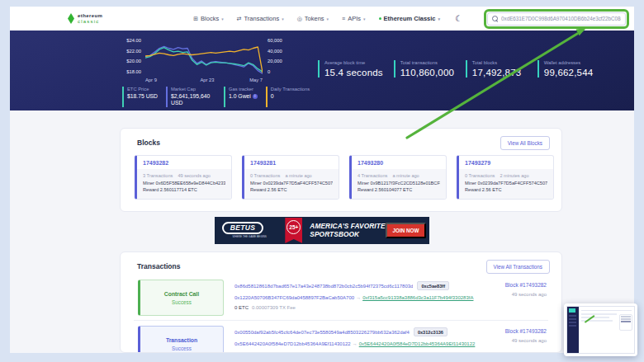  What do you see at coordinates (431, 331) in the screenshot?
I see `tx-method-badge: 0x312c3136` at bounding box center [431, 331].